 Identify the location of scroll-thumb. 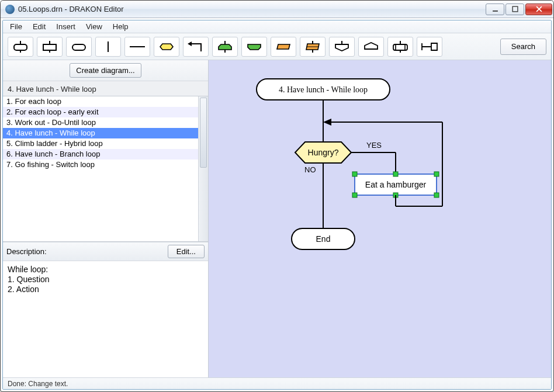
(203, 133).